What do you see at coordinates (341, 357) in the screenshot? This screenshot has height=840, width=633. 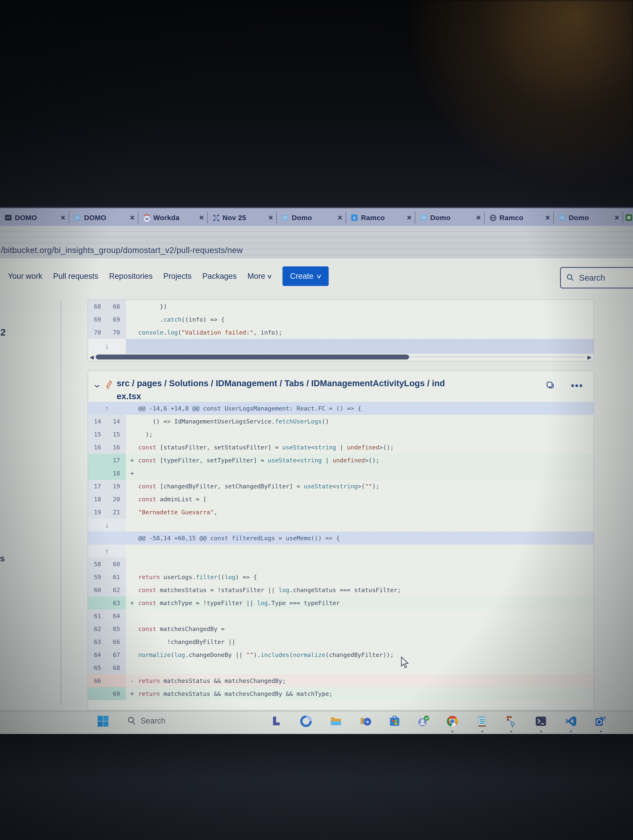 I see `horizontal-scrollbar: ◀ ▶` at bounding box center [341, 357].